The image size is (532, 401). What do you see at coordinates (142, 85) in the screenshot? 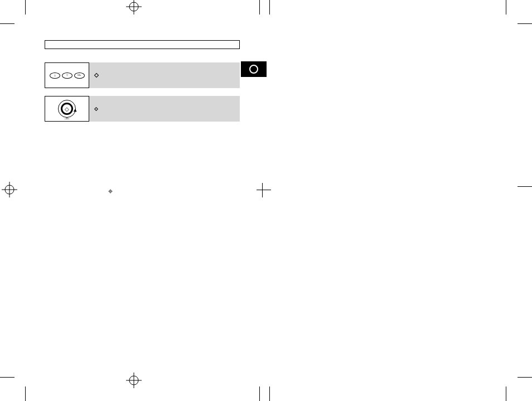
I see `page-content: △ ▽ 10s ◇` at bounding box center [142, 85].